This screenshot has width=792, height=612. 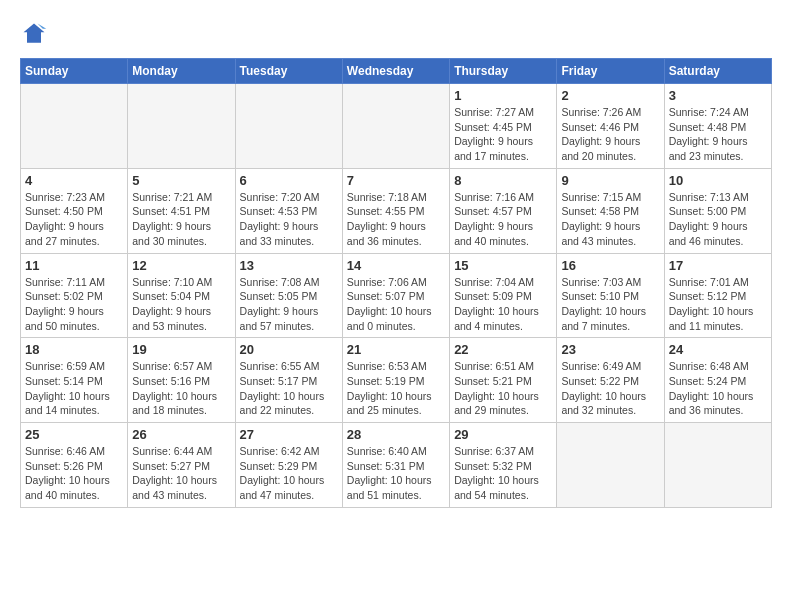 What do you see at coordinates (396, 388) in the screenshot?
I see `day-info: Sunrise: 6:53 AM Sunset: 5:19 PM Dayligh…` at bounding box center [396, 388].